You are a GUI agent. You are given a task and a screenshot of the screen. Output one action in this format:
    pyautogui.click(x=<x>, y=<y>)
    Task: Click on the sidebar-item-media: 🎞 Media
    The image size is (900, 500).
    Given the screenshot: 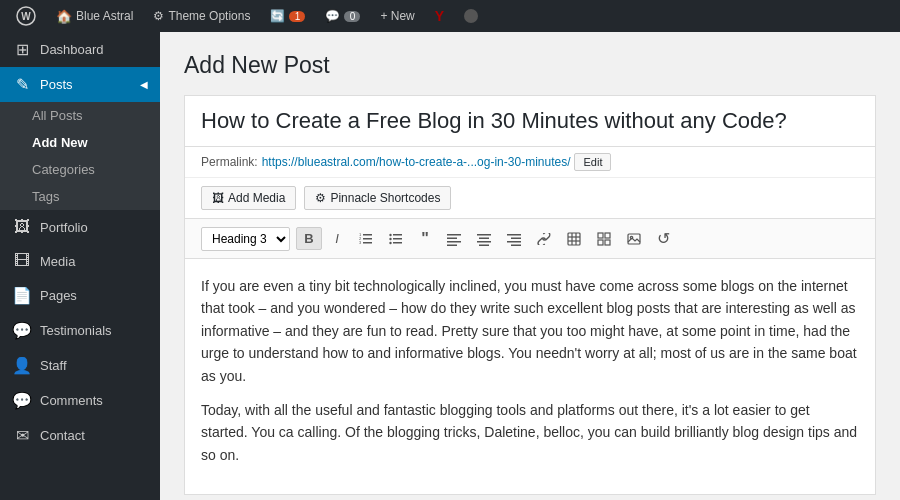 What is the action you would take?
    pyautogui.click(x=80, y=261)
    